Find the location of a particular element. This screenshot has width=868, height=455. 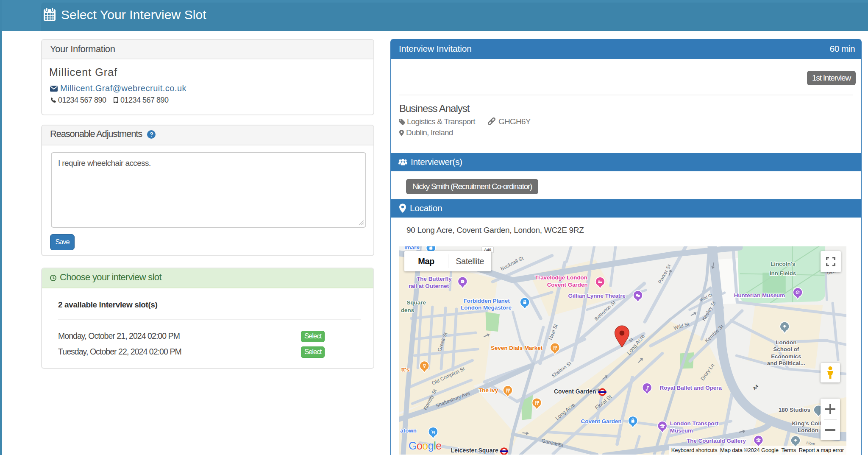

svg-text: Leicester Square is located at coordinates (475, 450).